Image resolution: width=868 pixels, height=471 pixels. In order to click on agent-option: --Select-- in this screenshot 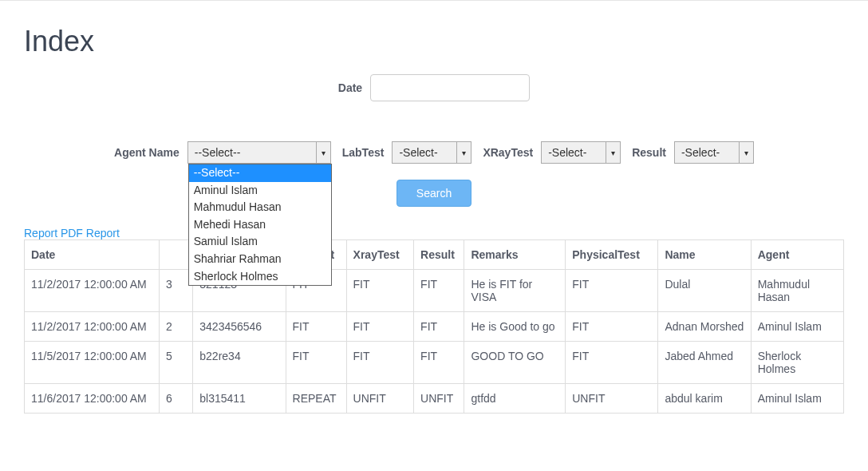, I will do `click(260, 173)`.